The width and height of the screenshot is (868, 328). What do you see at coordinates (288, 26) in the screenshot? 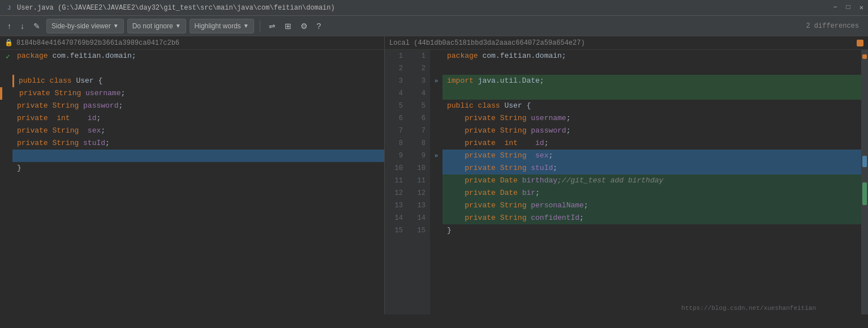
I see `columns-icon: ⊞` at bounding box center [288, 26].